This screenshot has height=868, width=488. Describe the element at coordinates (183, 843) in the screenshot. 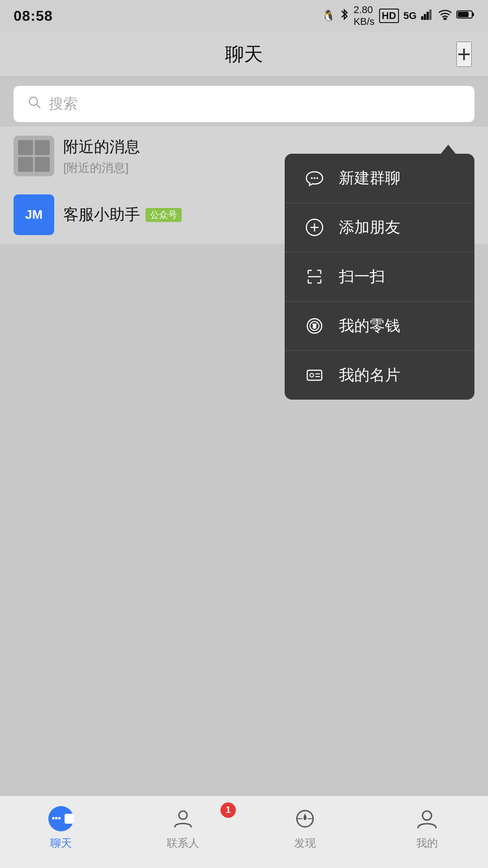

I see `contacts-nav-label: 联系人` at that location.